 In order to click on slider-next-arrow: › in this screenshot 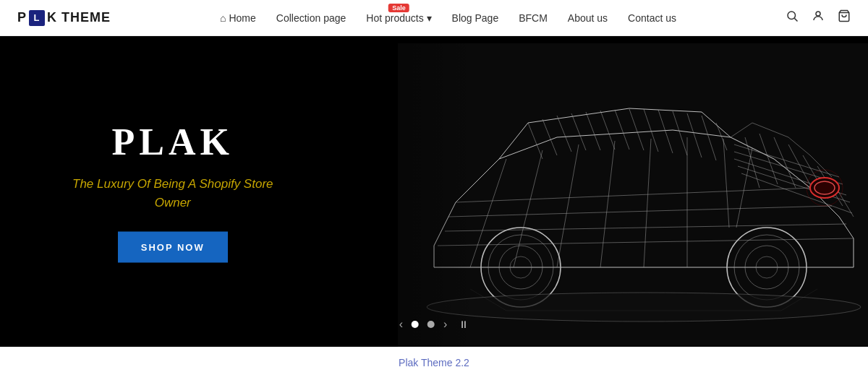, I will do `click(446, 324)`.